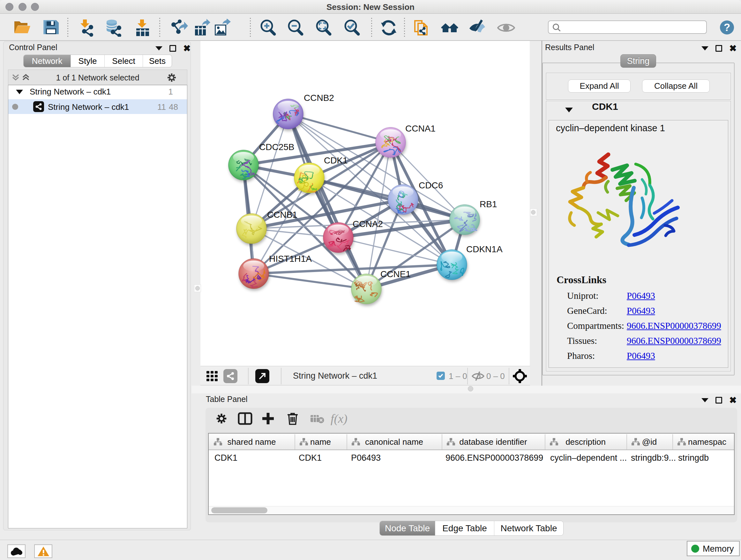  What do you see at coordinates (420, 129) in the screenshot?
I see `svg-text: CCNA1` at bounding box center [420, 129].